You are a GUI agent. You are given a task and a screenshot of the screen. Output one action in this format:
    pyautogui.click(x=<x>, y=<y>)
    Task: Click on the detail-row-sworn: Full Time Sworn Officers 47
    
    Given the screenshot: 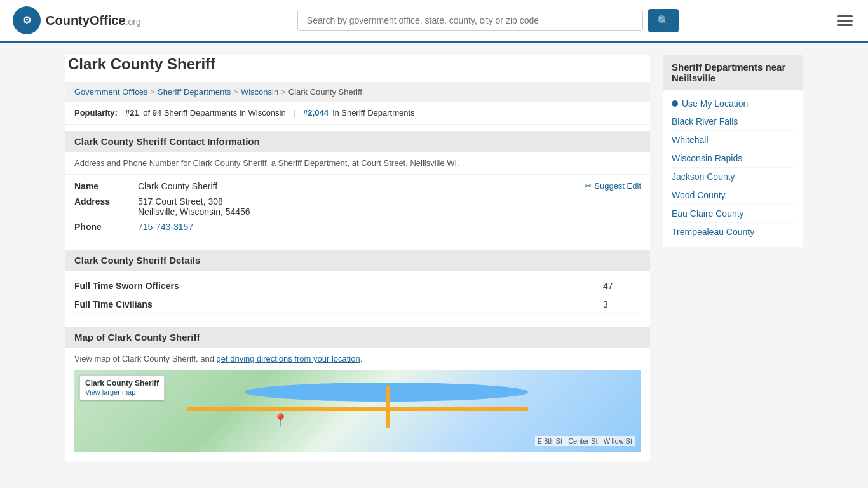 What is the action you would take?
    pyautogui.click(x=358, y=286)
    